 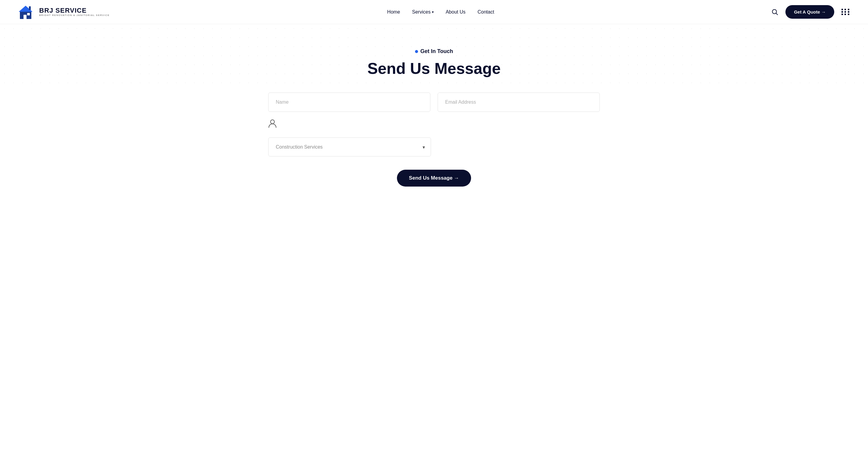 What do you see at coordinates (434, 178) in the screenshot?
I see `submit-row: Send Us Message →` at bounding box center [434, 178].